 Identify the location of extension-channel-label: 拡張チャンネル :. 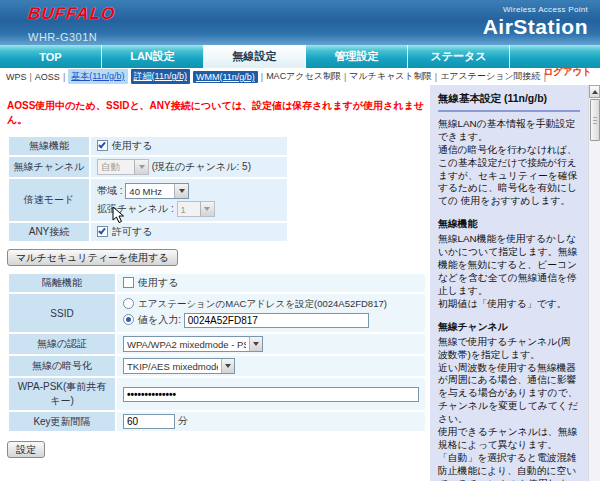
(136, 208).